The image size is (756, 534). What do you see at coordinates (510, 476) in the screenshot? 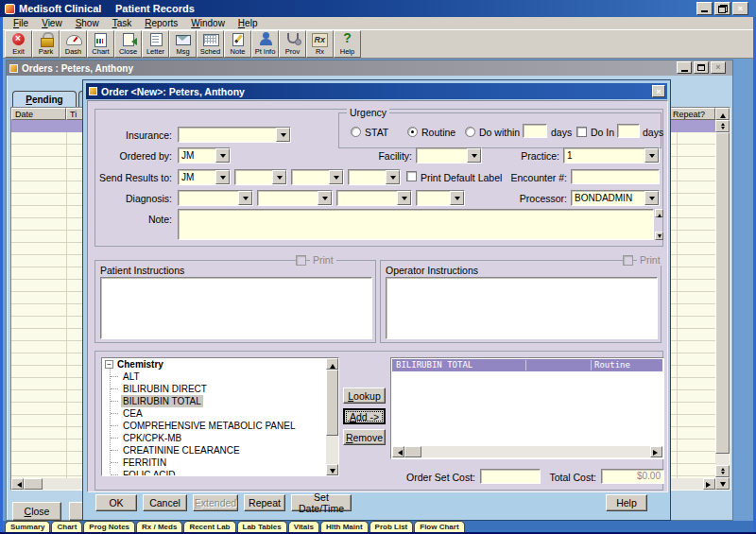
I see `order-set-cost-input` at bounding box center [510, 476].